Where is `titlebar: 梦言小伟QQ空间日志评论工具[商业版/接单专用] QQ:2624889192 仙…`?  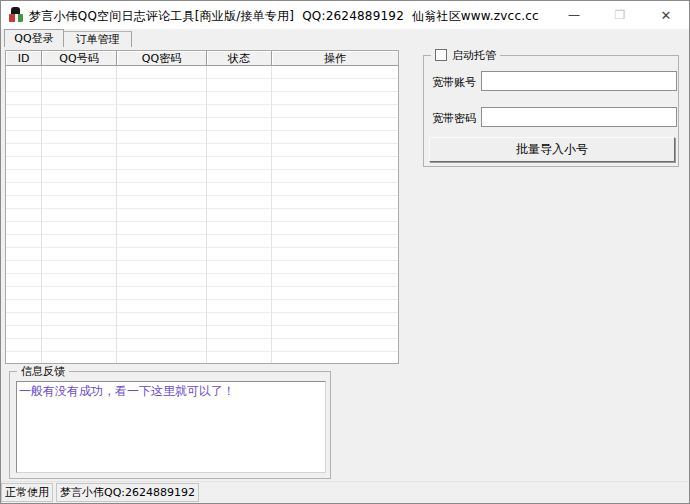 titlebar: 梦言小伟QQ空间日志评论工具[商业版/接单专用] QQ:2624889192 仙… is located at coordinates (345, 15).